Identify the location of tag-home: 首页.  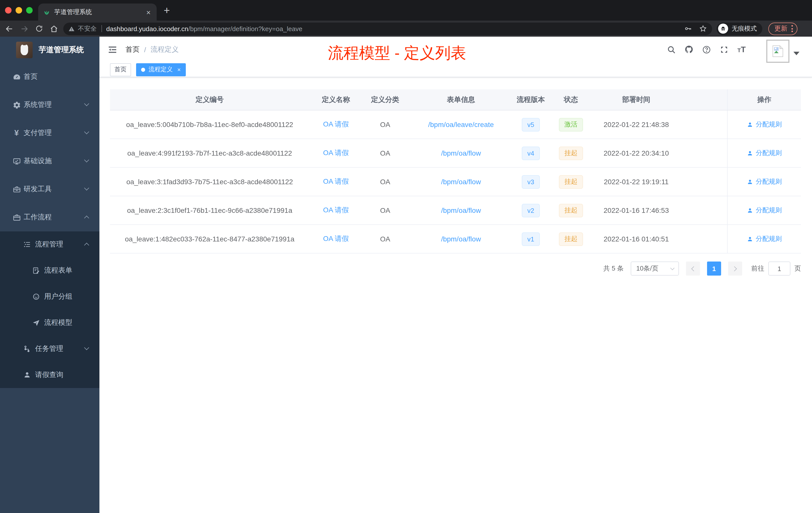
(121, 69).